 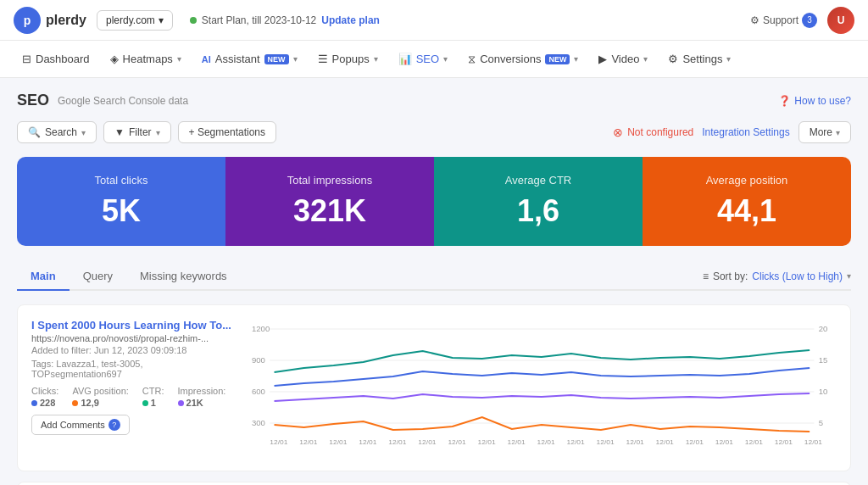 What do you see at coordinates (120, 132) in the screenshot?
I see `filter-icon: ▼` at bounding box center [120, 132].